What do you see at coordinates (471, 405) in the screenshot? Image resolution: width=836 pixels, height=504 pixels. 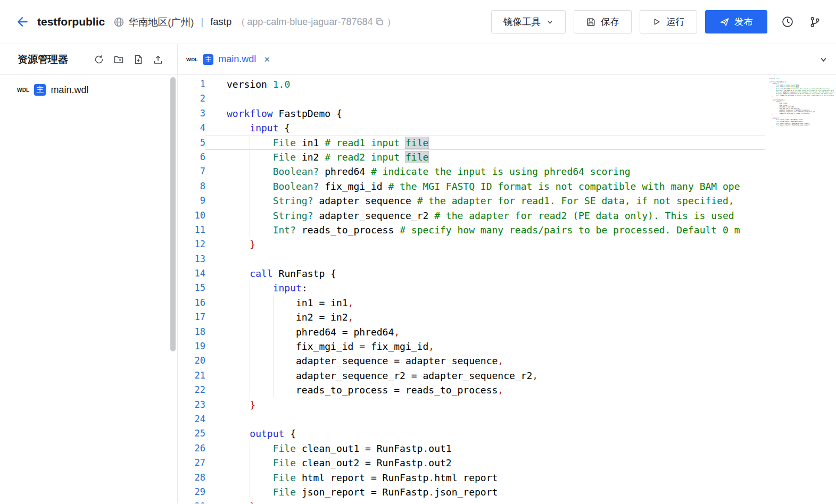 I see `code-line: 23}` at bounding box center [471, 405].